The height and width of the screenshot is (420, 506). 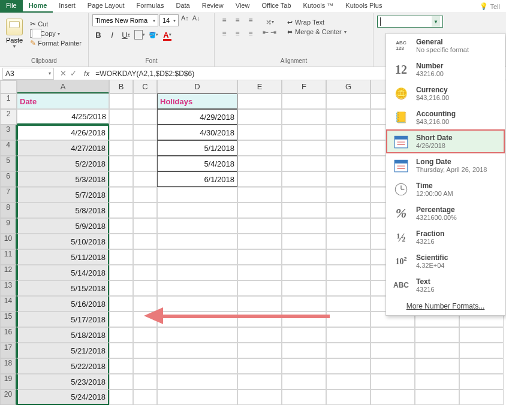 What do you see at coordinates (121, 273) in the screenshot?
I see `cell-r12-c1` at bounding box center [121, 273].